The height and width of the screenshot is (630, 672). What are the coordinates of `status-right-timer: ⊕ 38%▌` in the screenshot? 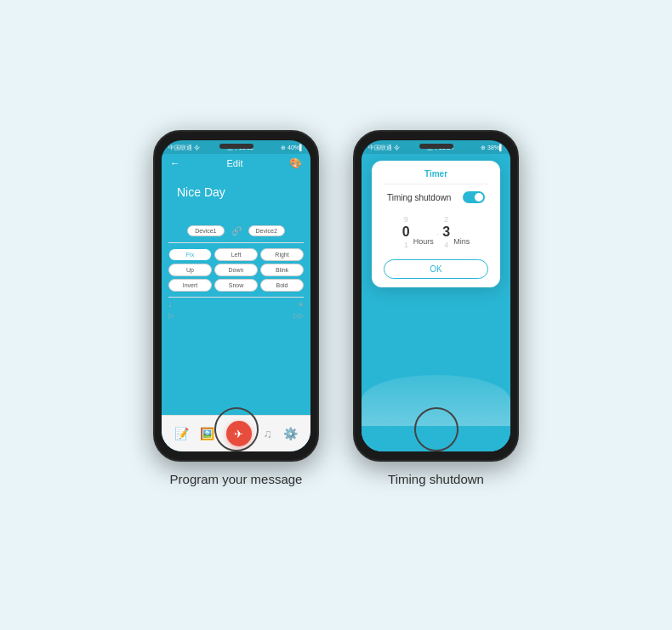 It's located at (492, 148).